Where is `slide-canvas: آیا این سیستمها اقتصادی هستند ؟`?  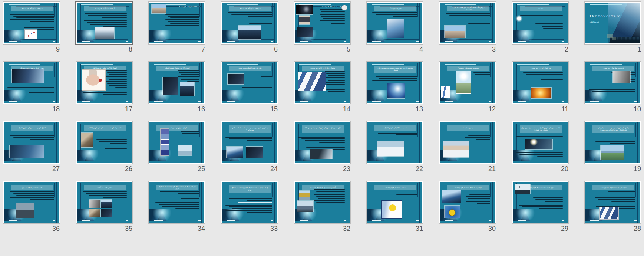
slide-canvas: آیا این سیستمها اقتصادی هستند ؟ is located at coordinates (322, 202).